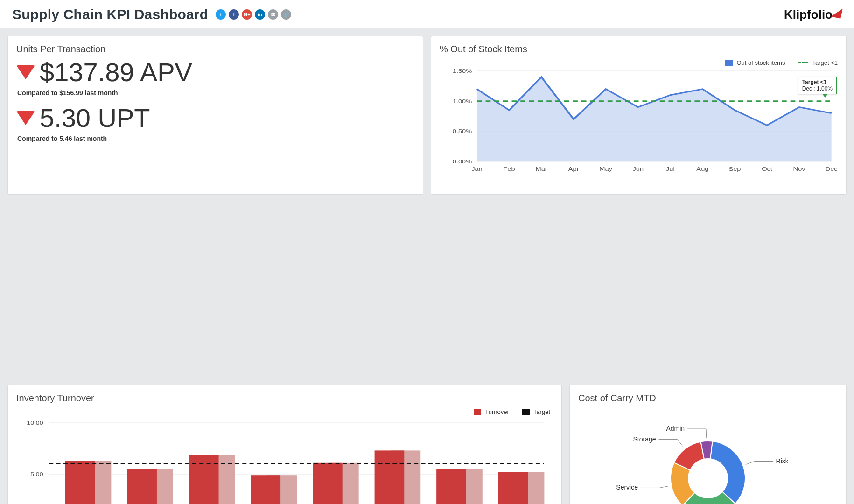  What do you see at coordinates (253, 14) in the screenshot?
I see `share-icons: t f G+ in ✉ 🔗` at bounding box center [253, 14].